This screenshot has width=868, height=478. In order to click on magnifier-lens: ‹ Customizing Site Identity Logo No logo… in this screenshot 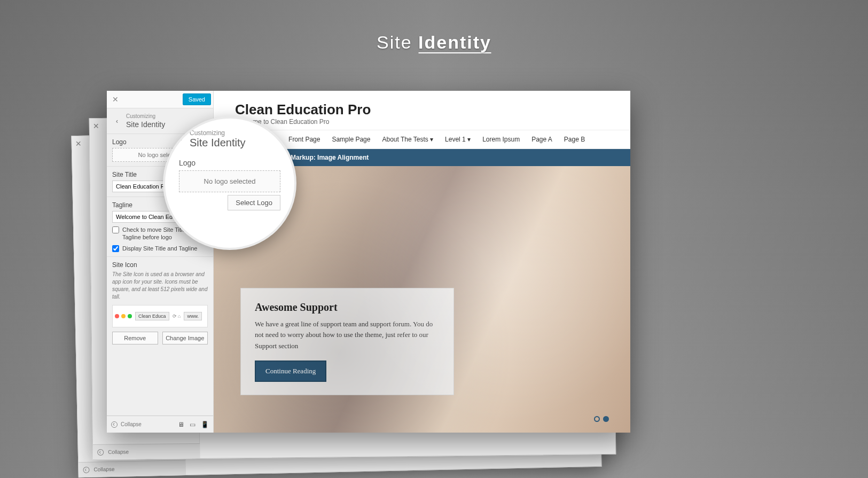, I will do `click(230, 183)`.